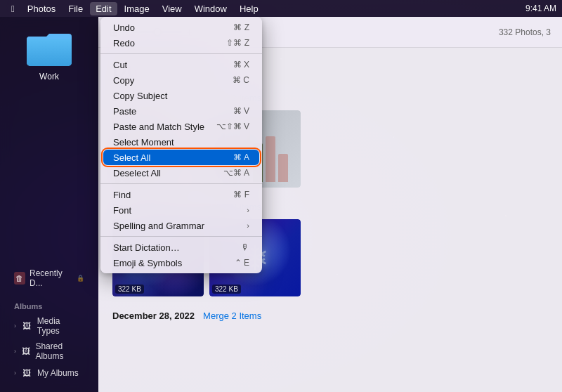  What do you see at coordinates (146, 247) in the screenshot?
I see `dictation-label: Start Dictation…` at bounding box center [146, 247].